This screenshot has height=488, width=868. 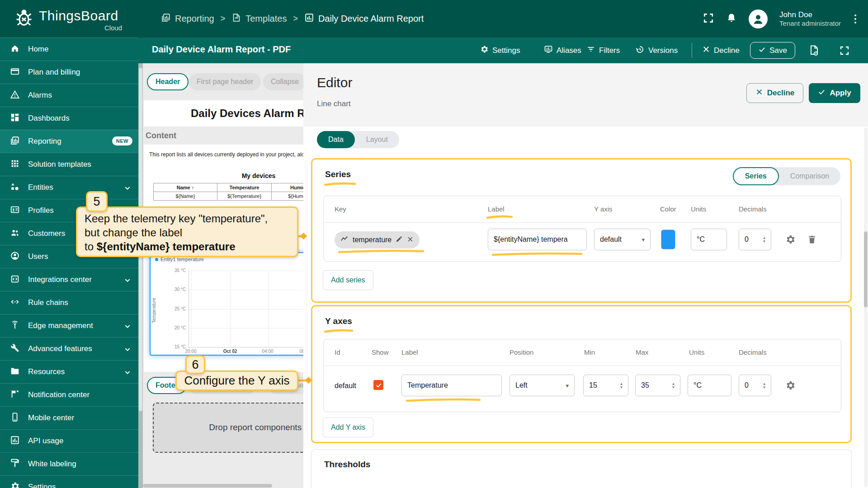 I want to click on y-axis-min-input: 15▴▾, so click(x=606, y=385).